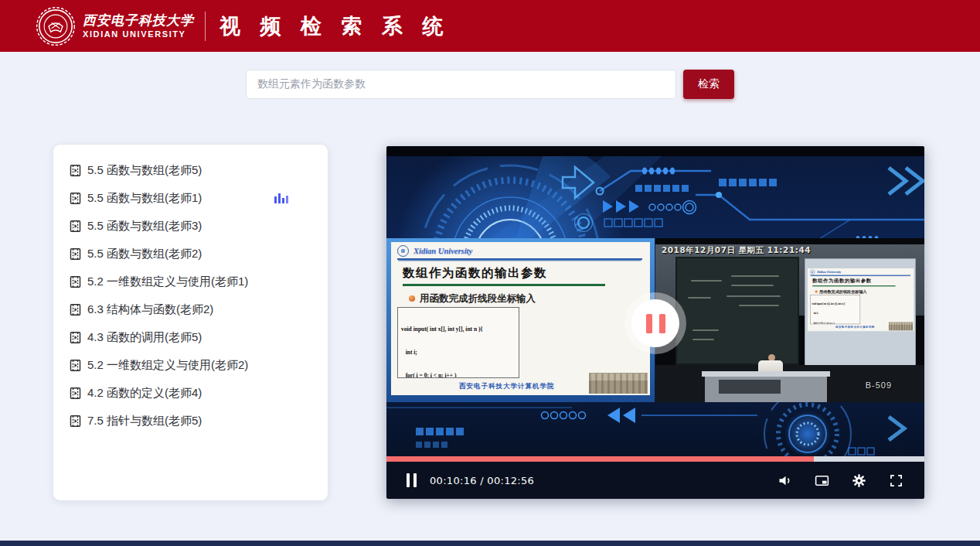  I want to click on search-button: 检索, so click(709, 84).